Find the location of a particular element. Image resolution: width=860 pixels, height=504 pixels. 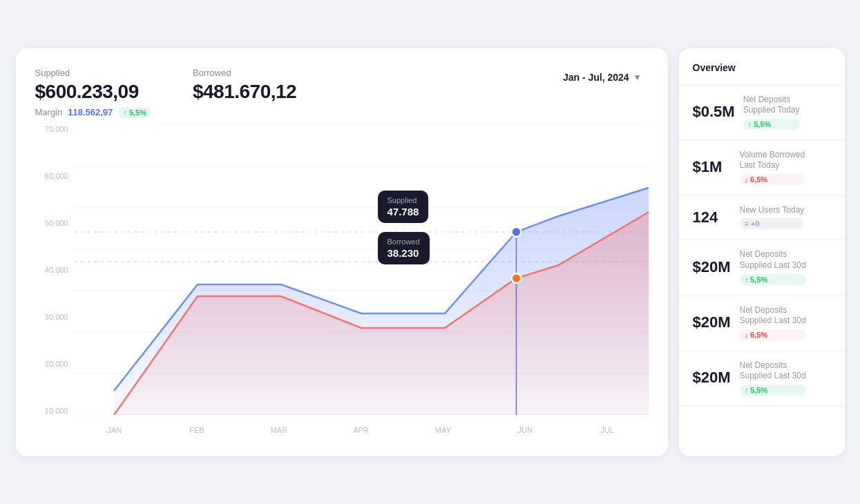

y-label-6: 10.000 is located at coordinates (52, 411).